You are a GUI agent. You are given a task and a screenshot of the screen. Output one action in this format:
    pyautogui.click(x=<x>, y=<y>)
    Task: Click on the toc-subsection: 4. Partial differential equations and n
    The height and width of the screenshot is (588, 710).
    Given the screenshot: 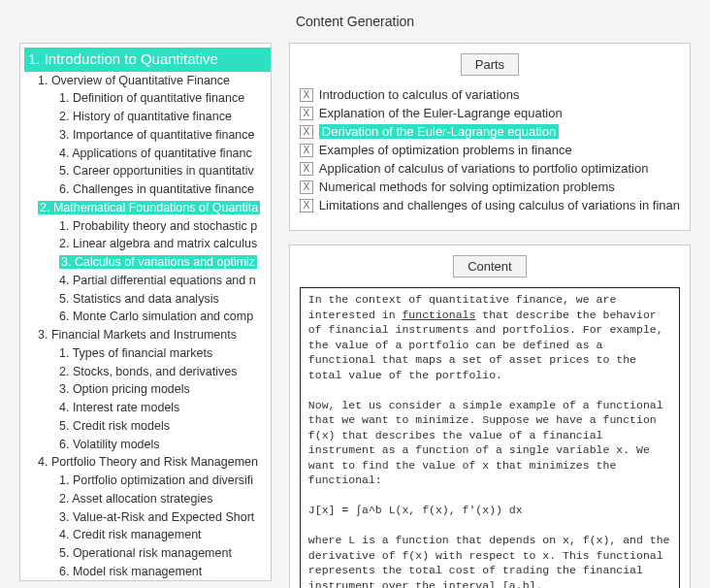 What is the action you would take?
    pyautogui.click(x=147, y=281)
    